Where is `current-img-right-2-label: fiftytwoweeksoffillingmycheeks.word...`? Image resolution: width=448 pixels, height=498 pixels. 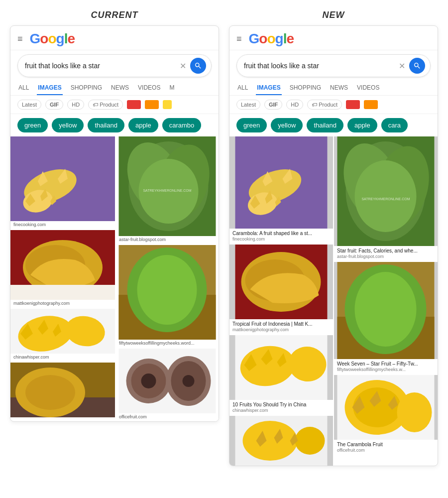
current-img-right-2-label: fiftytwoweeksoffillingmycheeks.word... is located at coordinates (167, 344).